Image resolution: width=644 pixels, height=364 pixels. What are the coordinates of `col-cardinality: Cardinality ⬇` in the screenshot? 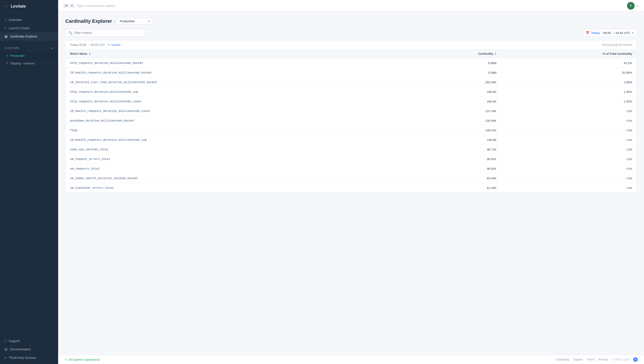 It's located at (453, 54).